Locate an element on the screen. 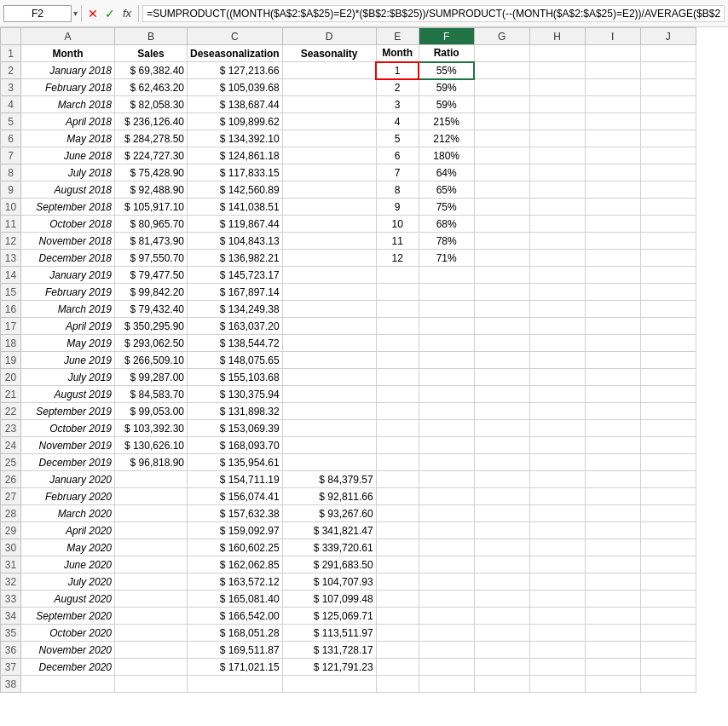 This screenshot has height=726, width=728. col-header-b: B is located at coordinates (152, 37).